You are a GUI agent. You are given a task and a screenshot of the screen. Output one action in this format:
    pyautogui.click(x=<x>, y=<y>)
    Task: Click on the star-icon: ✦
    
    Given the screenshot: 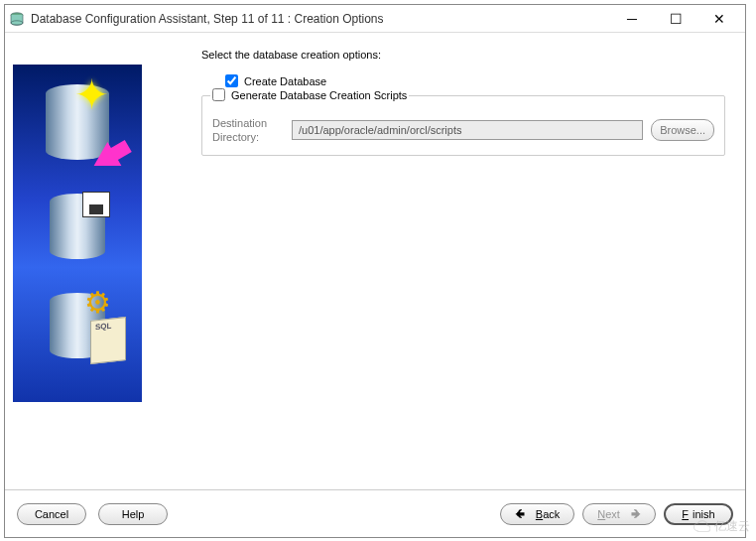 What is the action you would take?
    pyautogui.click(x=91, y=95)
    